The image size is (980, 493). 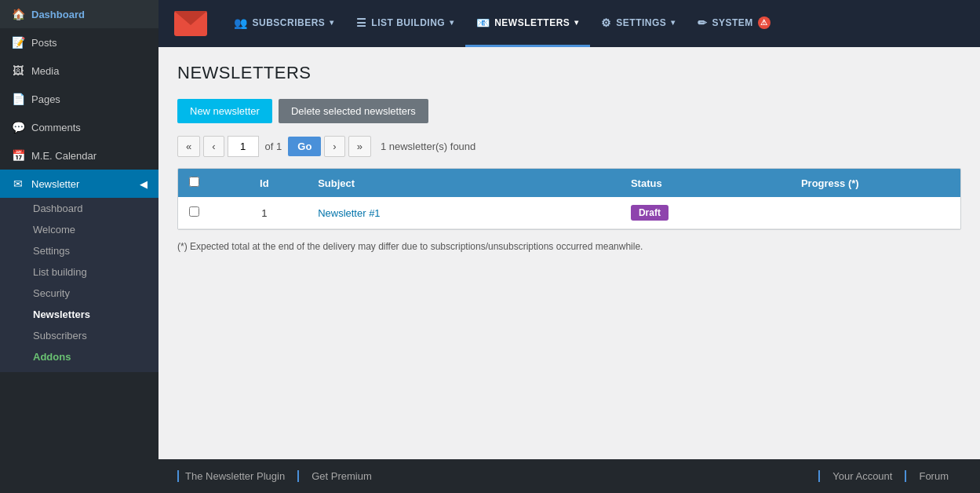 What do you see at coordinates (641, 23) in the screenshot?
I see `nav-label: SETTINGS` at bounding box center [641, 23].